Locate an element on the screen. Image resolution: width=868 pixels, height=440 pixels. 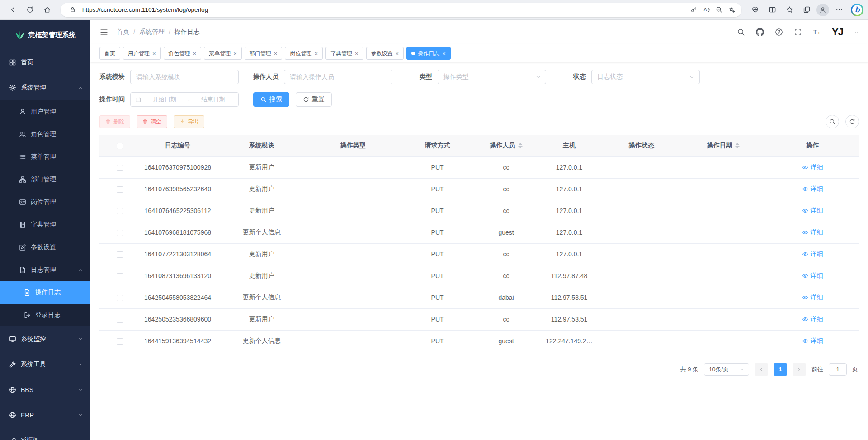
search-button: 搜索 is located at coordinates (271, 99).